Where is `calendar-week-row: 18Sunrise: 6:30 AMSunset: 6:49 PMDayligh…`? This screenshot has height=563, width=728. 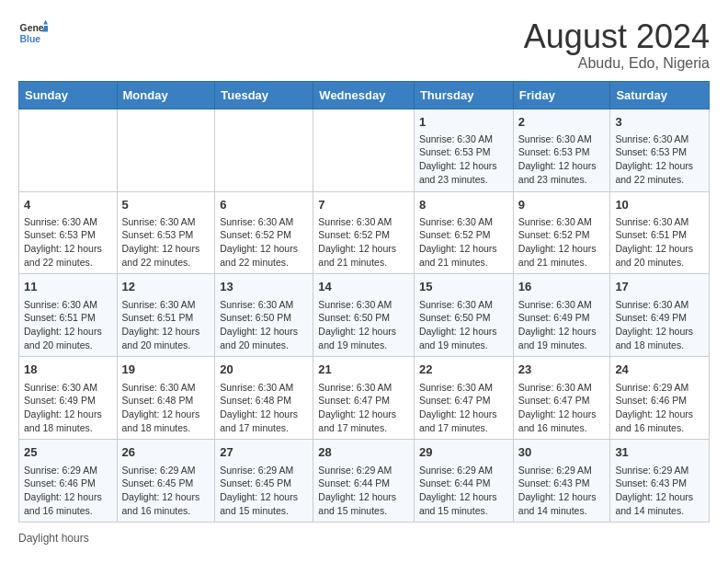
calendar-week-row: 18Sunrise: 6:30 AMSunset: 6:49 PMDayligh… is located at coordinates (364, 398).